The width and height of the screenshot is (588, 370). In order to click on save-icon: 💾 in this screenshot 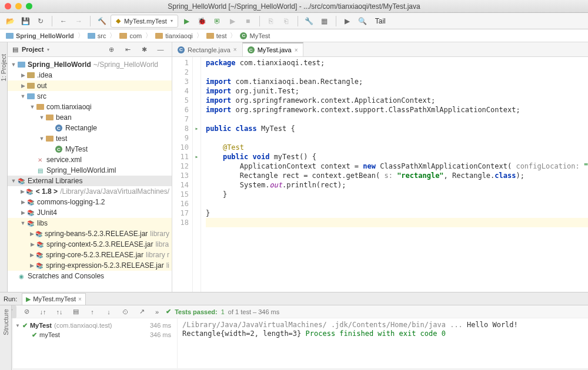, I will do `click(25, 21)`.